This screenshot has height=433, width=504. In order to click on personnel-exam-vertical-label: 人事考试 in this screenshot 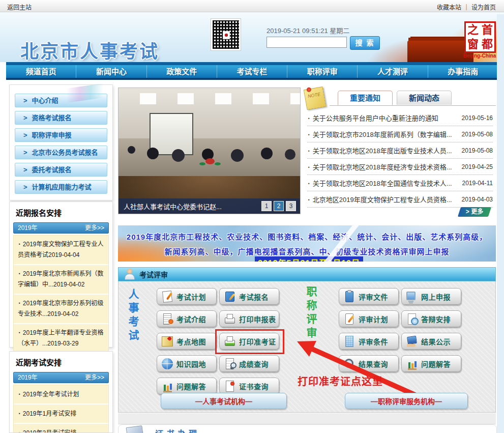, I will do `click(133, 316)`.